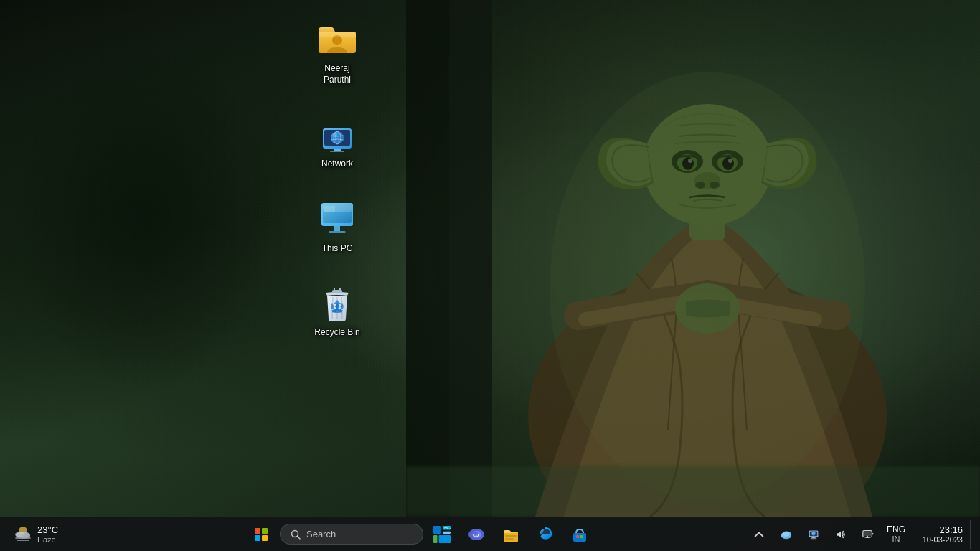  What do you see at coordinates (49, 534) in the screenshot?
I see `weather-widget: 23°C Haze` at bounding box center [49, 534].